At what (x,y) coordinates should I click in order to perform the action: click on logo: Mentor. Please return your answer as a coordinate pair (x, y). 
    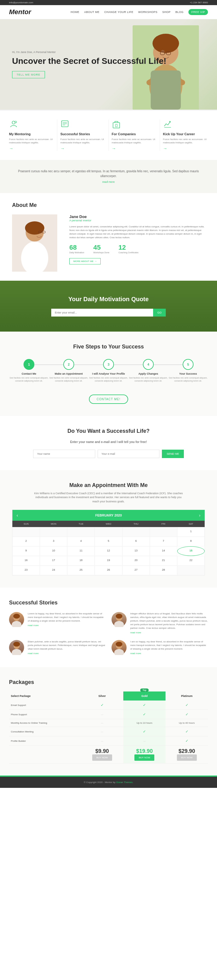
    Looking at the image, I should click on (20, 12).